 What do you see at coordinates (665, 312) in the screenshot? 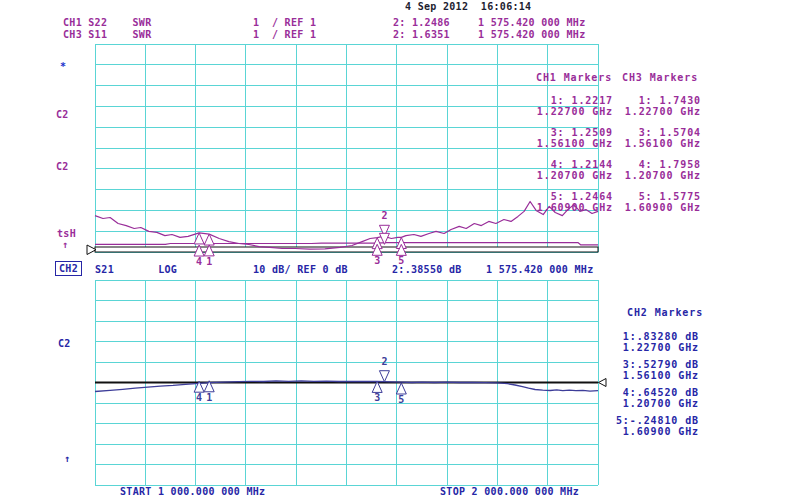
I see `ch2-markers-title: CH2 Markers` at bounding box center [665, 312].